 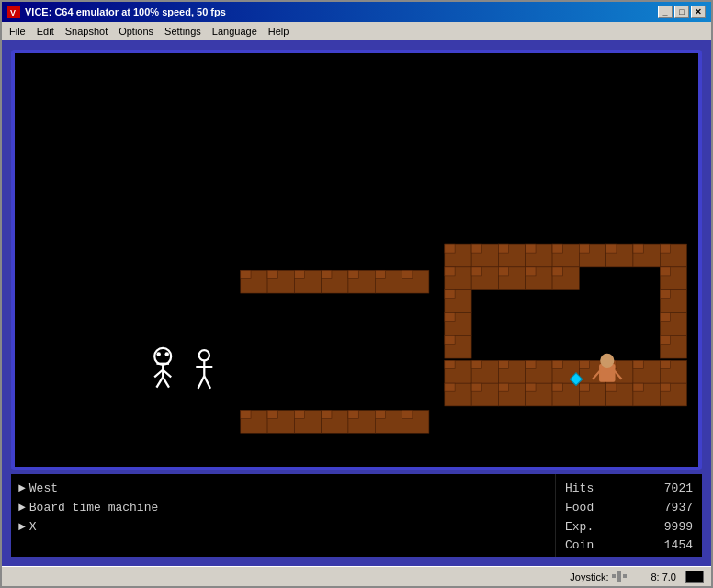 What do you see at coordinates (579, 546) in the screenshot?
I see `stat-label-coin: Coin` at bounding box center [579, 546].